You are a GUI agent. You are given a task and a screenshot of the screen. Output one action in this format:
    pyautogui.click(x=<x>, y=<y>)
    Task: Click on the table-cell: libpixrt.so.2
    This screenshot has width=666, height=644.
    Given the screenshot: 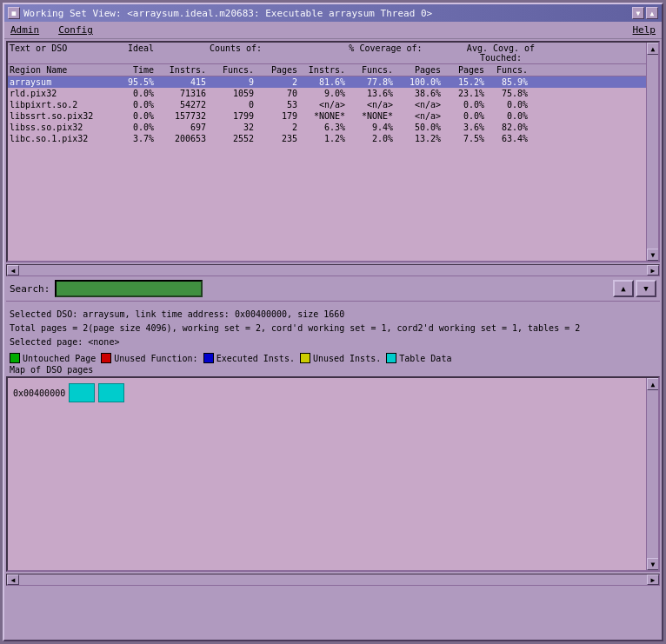 What is the action you would take?
    pyautogui.click(x=62, y=104)
    